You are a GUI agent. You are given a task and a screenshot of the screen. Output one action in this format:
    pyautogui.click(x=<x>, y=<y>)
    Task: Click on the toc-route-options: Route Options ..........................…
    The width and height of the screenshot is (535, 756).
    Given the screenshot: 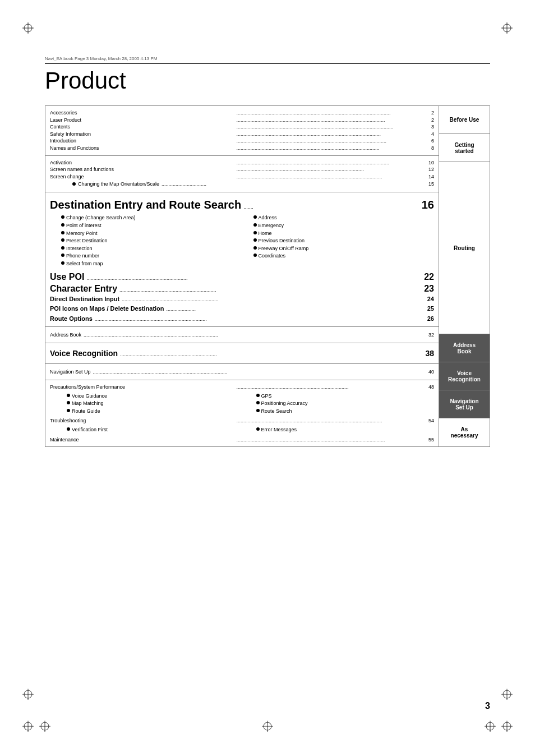 What is the action you would take?
    pyautogui.click(x=242, y=319)
    